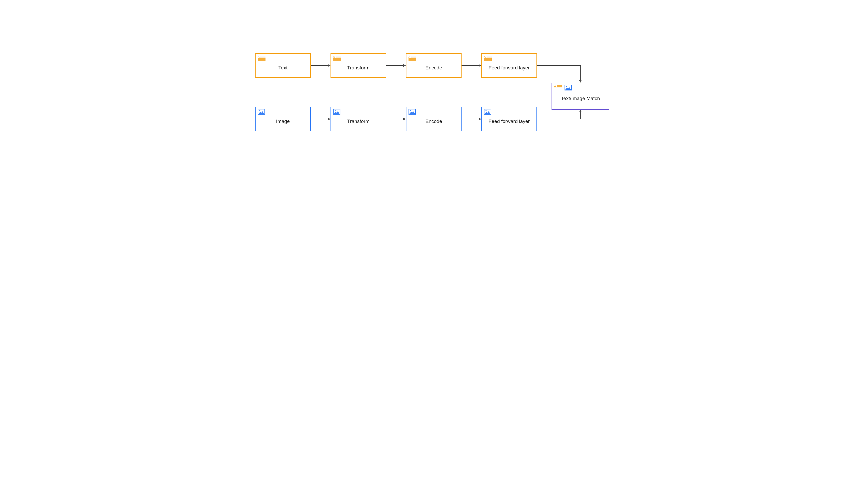  What do you see at coordinates (321, 65) in the screenshot?
I see `arrow-text-input-to-transform` at bounding box center [321, 65].